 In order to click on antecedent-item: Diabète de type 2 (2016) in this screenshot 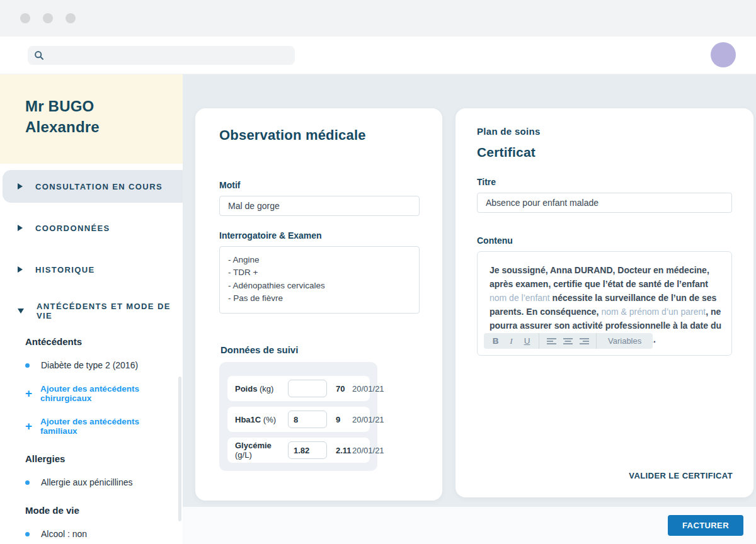, I will do `click(98, 365)`.